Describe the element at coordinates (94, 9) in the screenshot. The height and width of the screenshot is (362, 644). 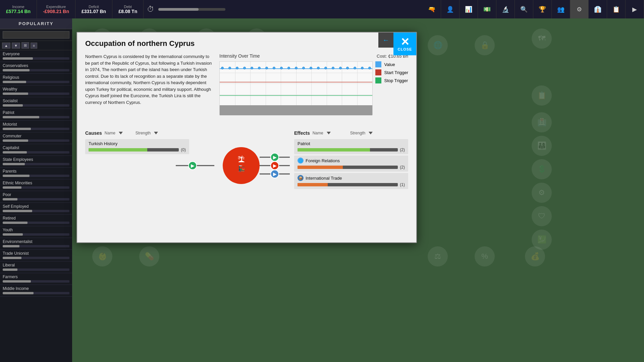
I see `deficit-stat: Deficit £331.07 Bn` at that location.